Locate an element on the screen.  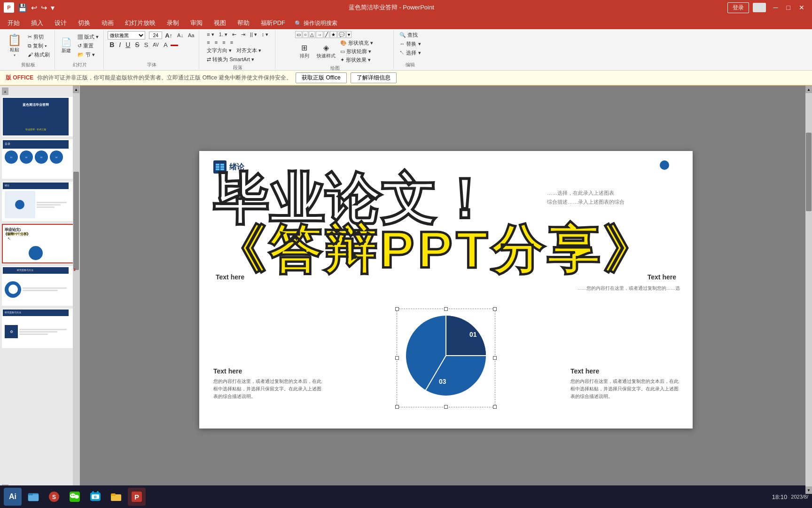
shape-star: ★ is located at coordinates (334, 35).